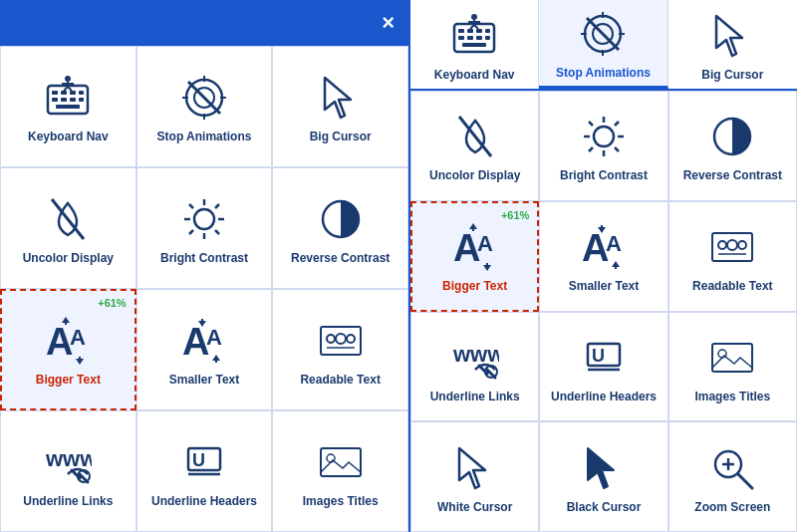 The width and height of the screenshot is (797, 532). What do you see at coordinates (604, 476) in the screenshot?
I see `cell-black-cursor: Black Cursor` at bounding box center [604, 476].